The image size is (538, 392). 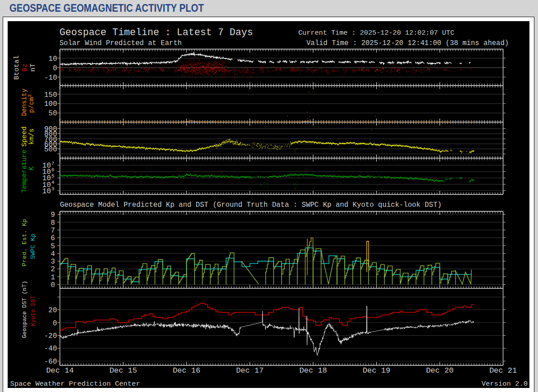 I want to click on svg-text: -40, so click(x=50, y=349).